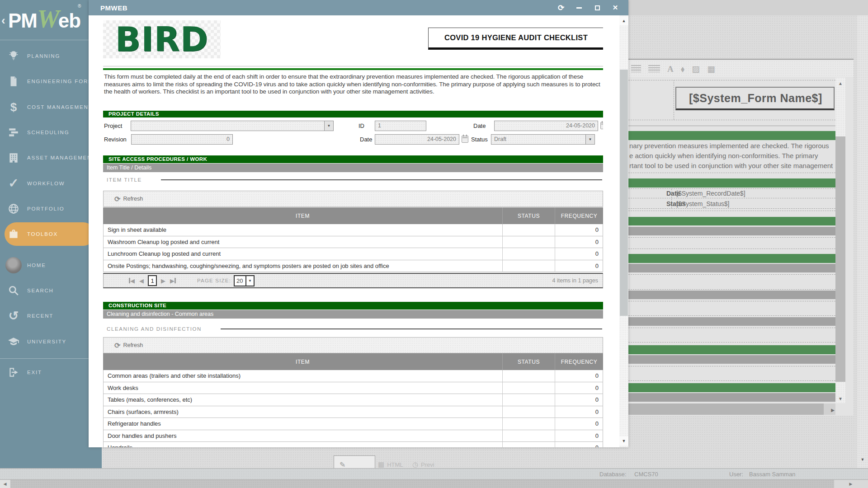  Describe the element at coordinates (755, 99) in the screenshot. I see `form-name-placeholder: [$System_Form Name$]` at that location.